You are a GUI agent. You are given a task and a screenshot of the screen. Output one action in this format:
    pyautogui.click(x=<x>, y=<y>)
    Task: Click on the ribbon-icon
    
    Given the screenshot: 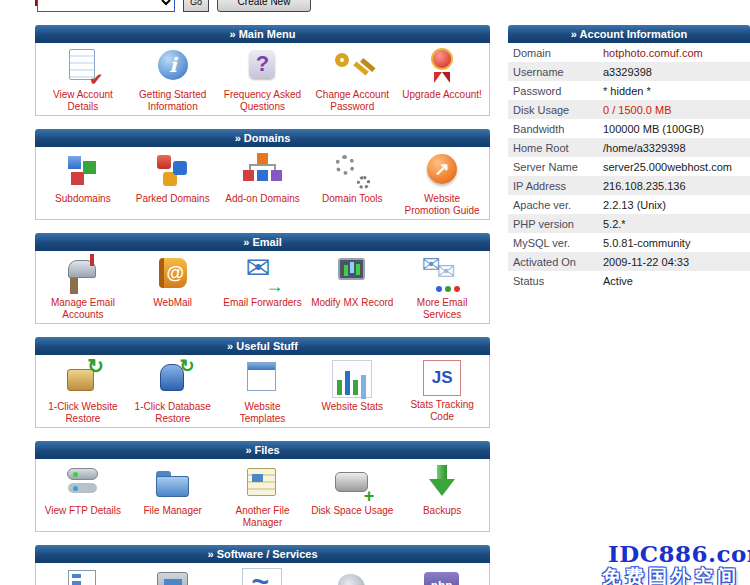 What is the action you would take?
    pyautogui.click(x=442, y=67)
    